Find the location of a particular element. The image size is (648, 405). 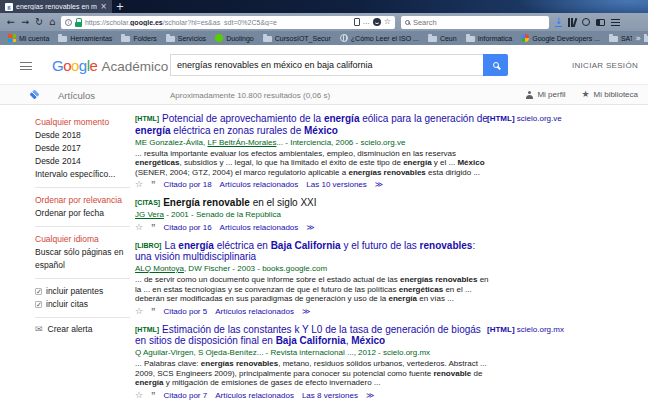

sidebar-checkbox-incluir-patentes: ✓incluir patentes is located at coordinates (84, 292).